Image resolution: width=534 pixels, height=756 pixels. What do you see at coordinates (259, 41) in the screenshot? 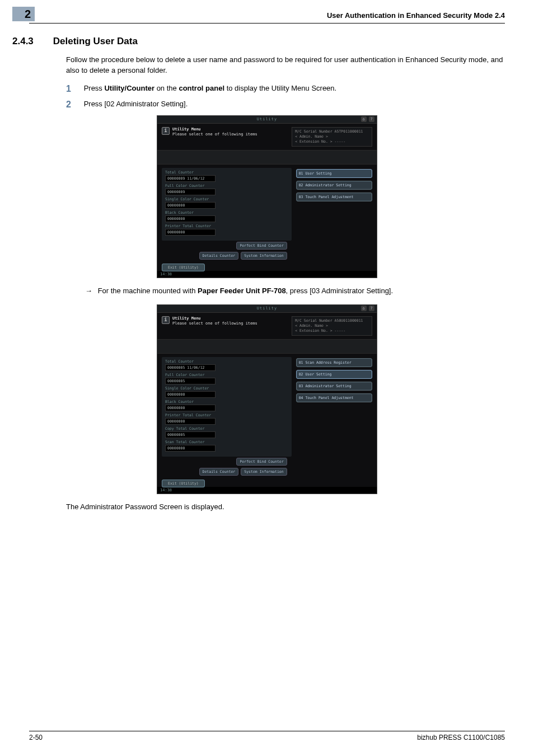
I see `section-heading: 2.4.3 Deleting User Data` at bounding box center [259, 41].